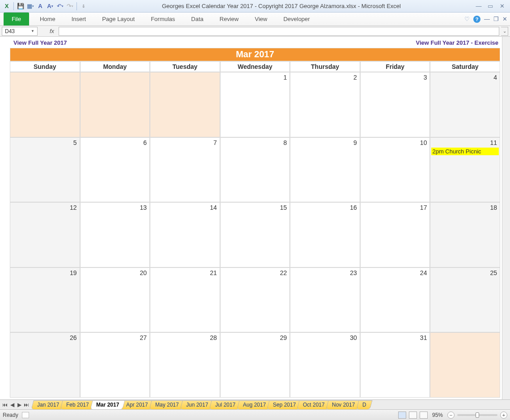 This screenshot has height=420, width=510. Describe the element at coordinates (40, 43) in the screenshot. I see `link-view-full-year: View Full Year 2017` at that location.